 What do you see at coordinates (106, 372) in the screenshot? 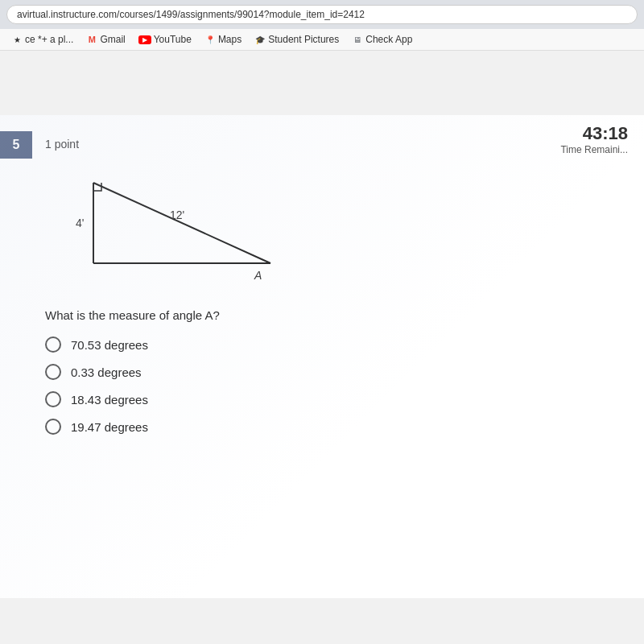
I see `answer-label-b: 0.33 degrees` at bounding box center [106, 372].